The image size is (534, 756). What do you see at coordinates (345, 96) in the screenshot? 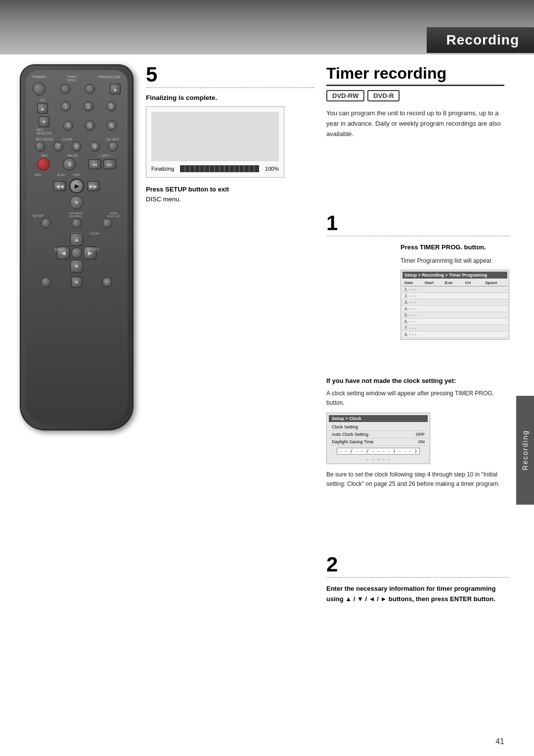
I see `dvd-rw-badge: DVD-RW` at bounding box center [345, 96].